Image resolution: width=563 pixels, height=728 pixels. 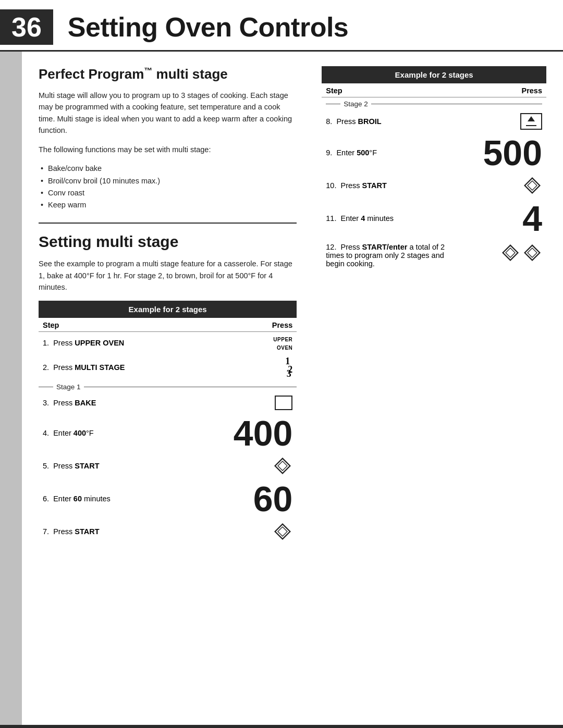 I want to click on step-7: 7. Press START, so click(x=123, y=532).